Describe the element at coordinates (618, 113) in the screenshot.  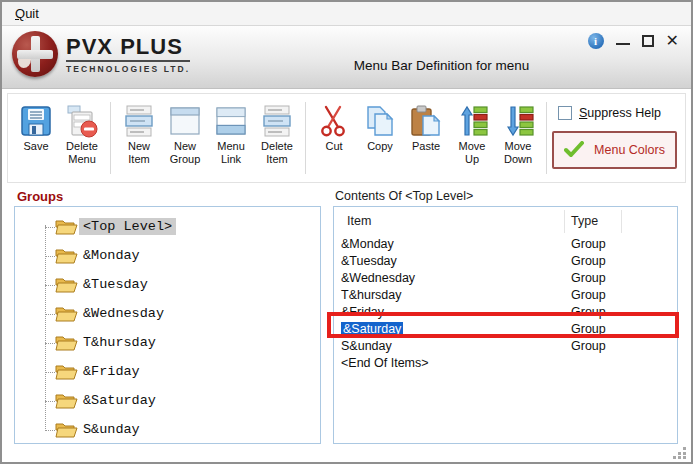
I see `suppress-help-checkbox: Suppress Help` at that location.